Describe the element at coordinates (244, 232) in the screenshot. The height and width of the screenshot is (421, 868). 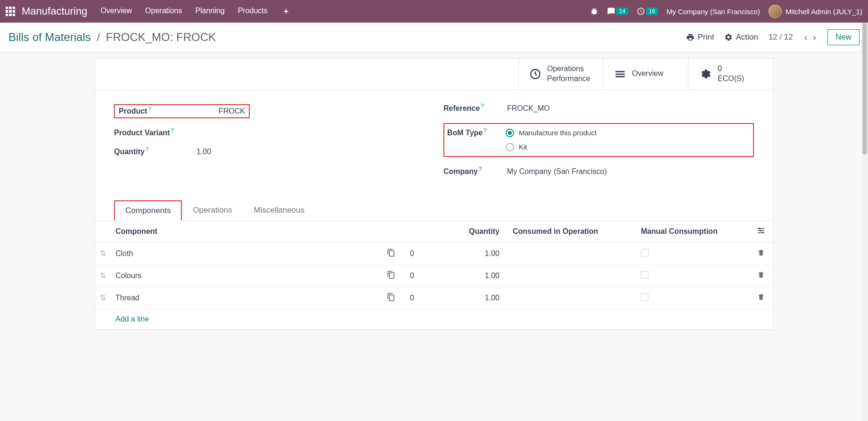
I see `th-component: Component` at that location.